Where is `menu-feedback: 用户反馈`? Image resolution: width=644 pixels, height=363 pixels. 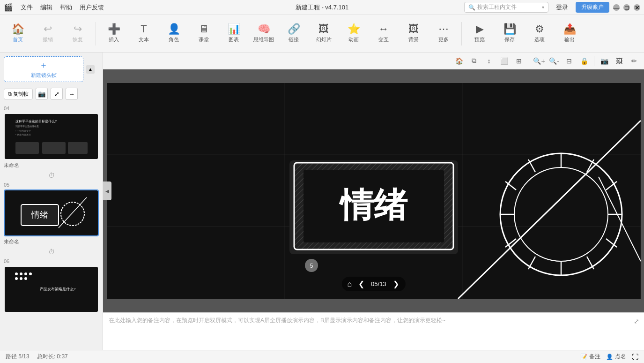
menu-feedback: 用户反馈 is located at coordinates (92, 8).